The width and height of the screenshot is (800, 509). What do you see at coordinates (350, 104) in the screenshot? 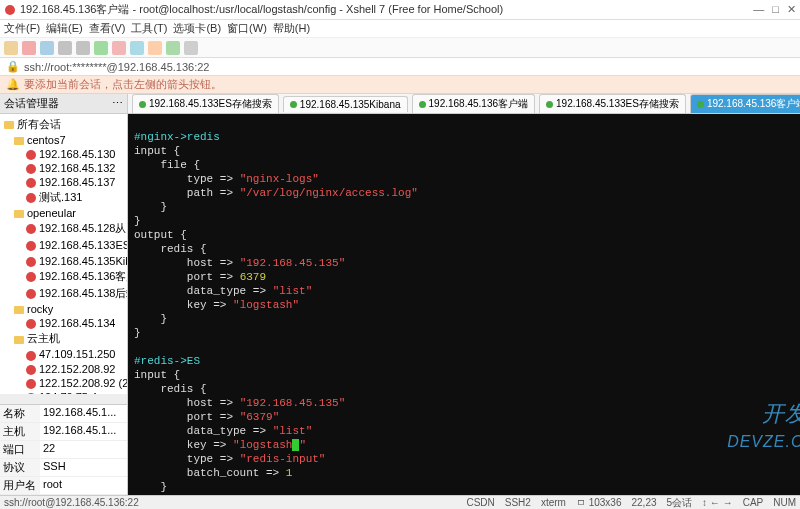
I see `tab-label: 192.168.45.135Kibana` at bounding box center [350, 104].